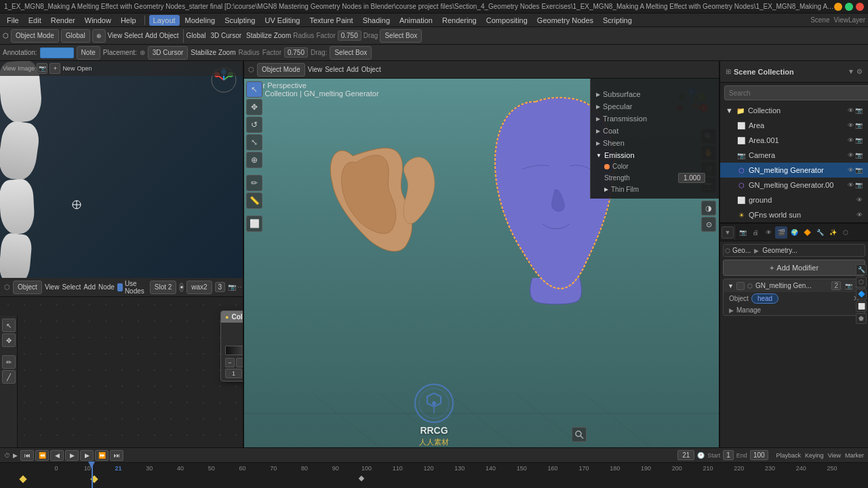 Image resolution: width=868 pixels, height=488 pixels. Describe the element at coordinates (566, 20) in the screenshot. I see `menu-geometry-nodes: Geometry Nodes` at that location.